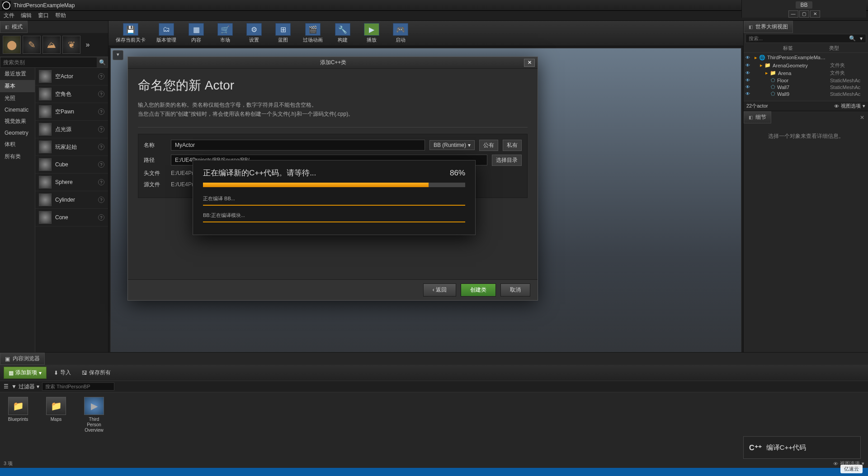 The height and width of the screenshot is (476, 868). I want to click on dialog-title: 添加C++类, so click(333, 62).